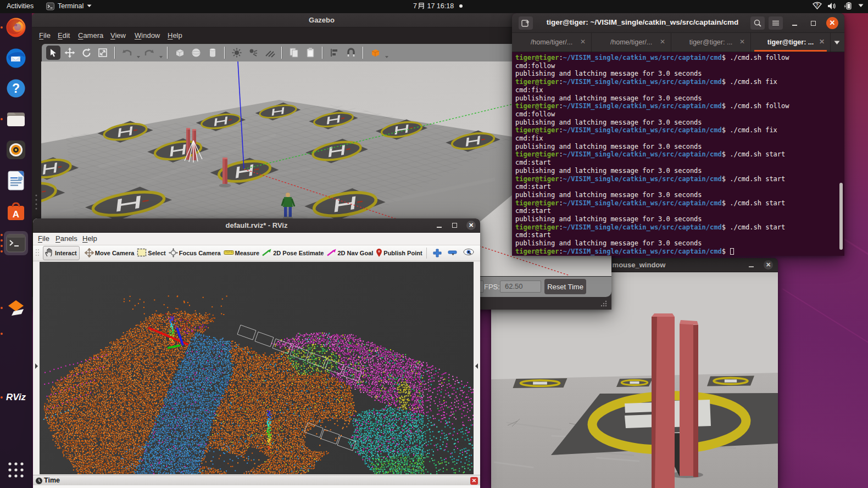 The image size is (868, 488). I want to click on reset-time-button: Reset Time, so click(565, 287).